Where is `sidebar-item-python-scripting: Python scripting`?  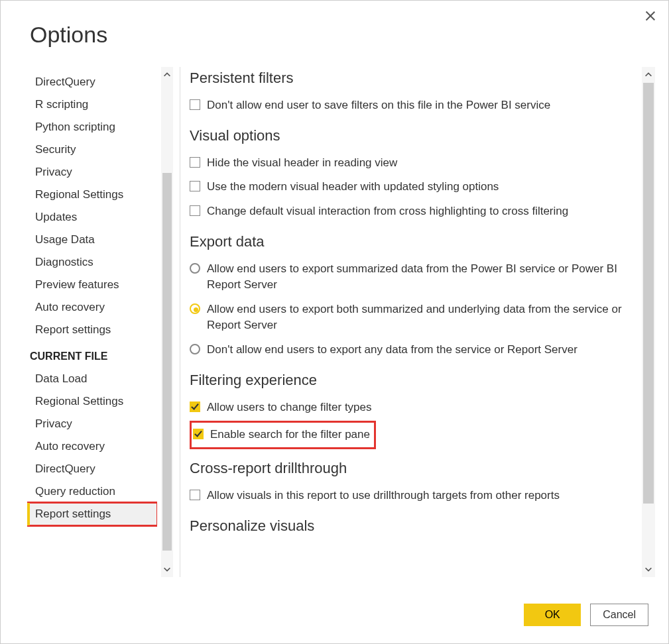 sidebar-item-python-scripting: Python scripting is located at coordinates (92, 127).